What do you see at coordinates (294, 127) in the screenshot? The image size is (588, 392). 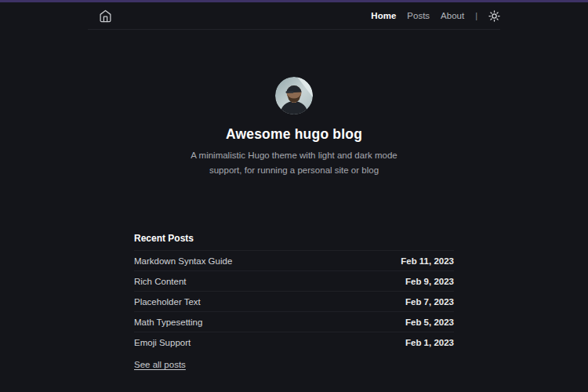 I see `hero-section: Awesome hugo blog A minimalistic Hugo th…` at bounding box center [294, 127].